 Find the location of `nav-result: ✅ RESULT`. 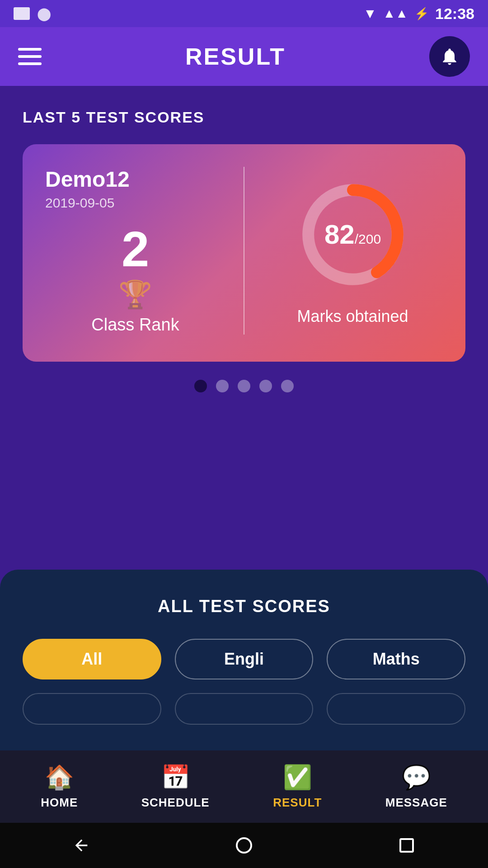

nav-result: ✅ RESULT is located at coordinates (297, 787).